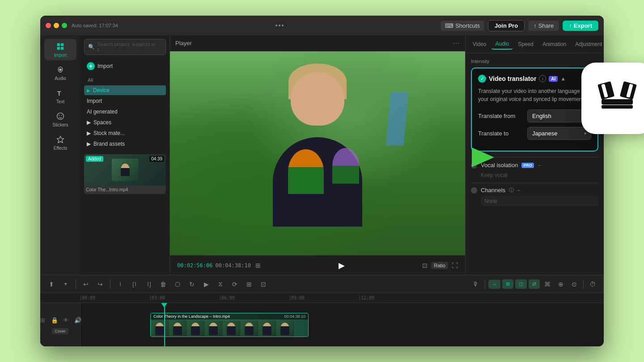 The height and width of the screenshot is (362, 644). Describe the element at coordinates (561, 284) in the screenshot. I see `zoom-icon: ⊕` at that location.